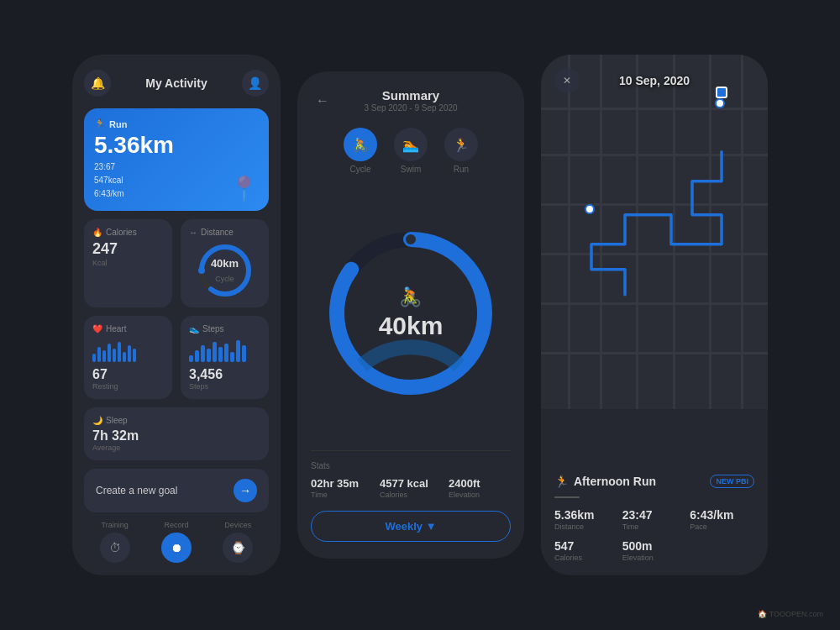  What do you see at coordinates (654, 535) in the screenshot?
I see `info-stats-grid: 5.36km Distance 23:47 Time 6:43/km Pace …` at bounding box center [654, 535].